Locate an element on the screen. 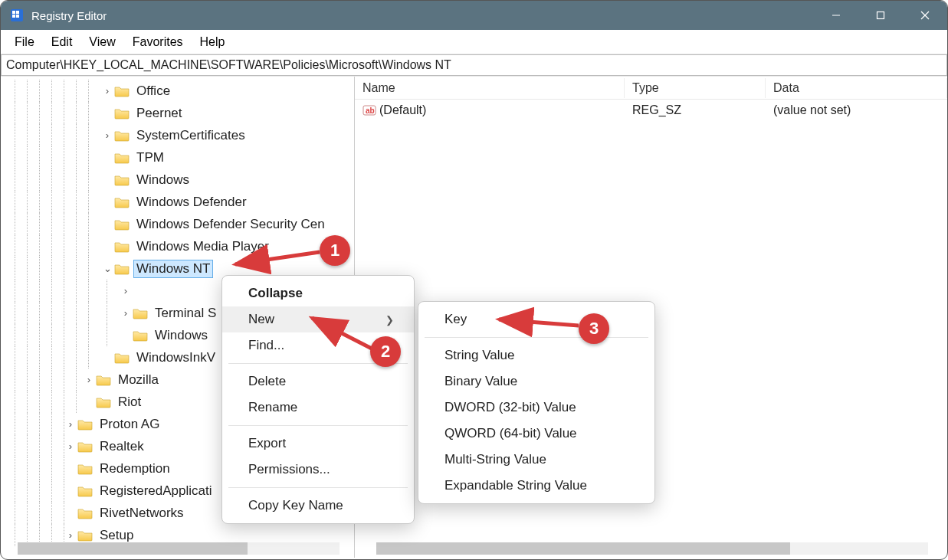 Image resolution: width=948 pixels, height=560 pixels. ctx-permissions: Permissions... is located at coordinates (318, 470).